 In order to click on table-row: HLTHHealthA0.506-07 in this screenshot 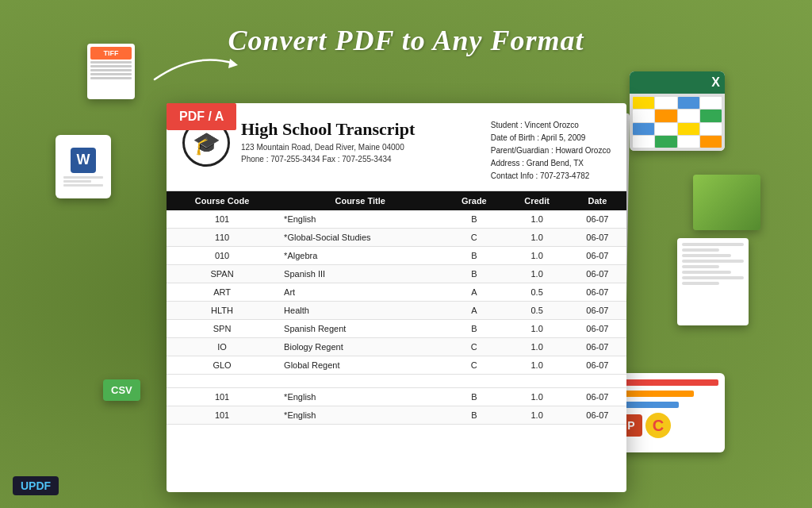, I will do `click(396, 311)`.